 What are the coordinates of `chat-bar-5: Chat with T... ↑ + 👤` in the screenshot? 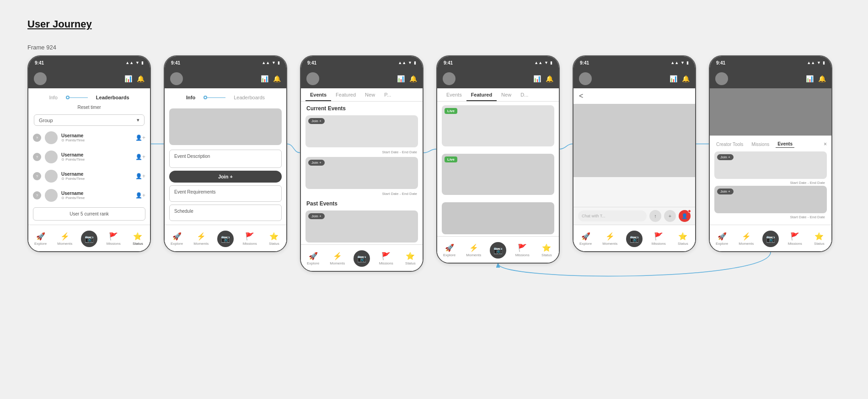 It's located at (634, 216).